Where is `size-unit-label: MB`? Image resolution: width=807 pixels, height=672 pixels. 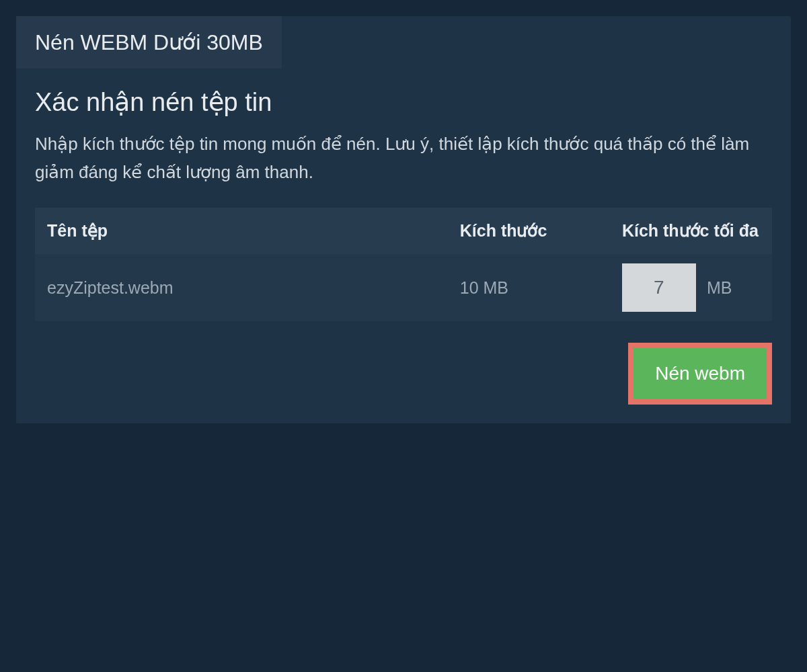 size-unit-label: MB is located at coordinates (720, 288).